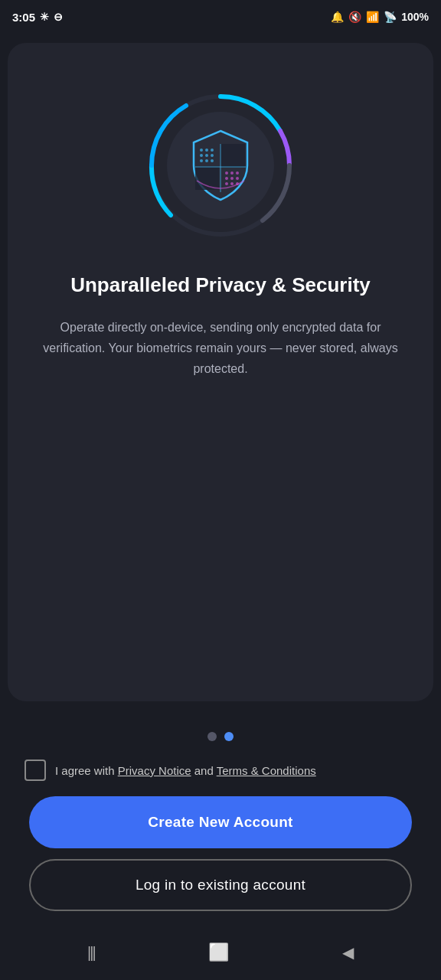 The height and width of the screenshot is (980, 441). I want to click on back-icon: ◀, so click(348, 952).